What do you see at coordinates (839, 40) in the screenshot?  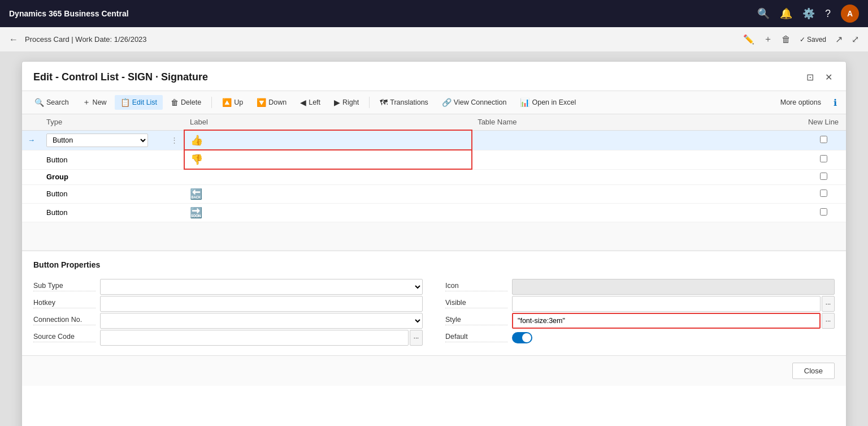 I see `expand-icon: ↗` at bounding box center [839, 40].